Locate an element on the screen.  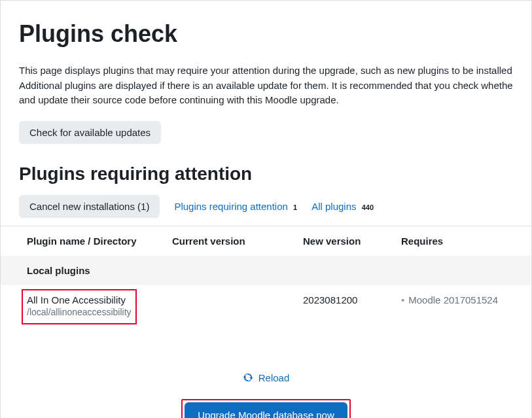
plugin-requires: •Moodle 2017051524 is located at coordinates (450, 300).